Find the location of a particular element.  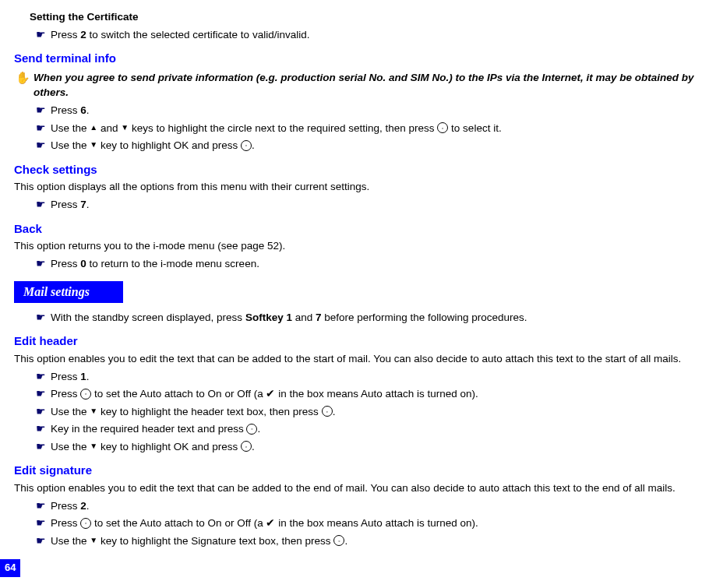

page-number: 64 is located at coordinates (10, 569).